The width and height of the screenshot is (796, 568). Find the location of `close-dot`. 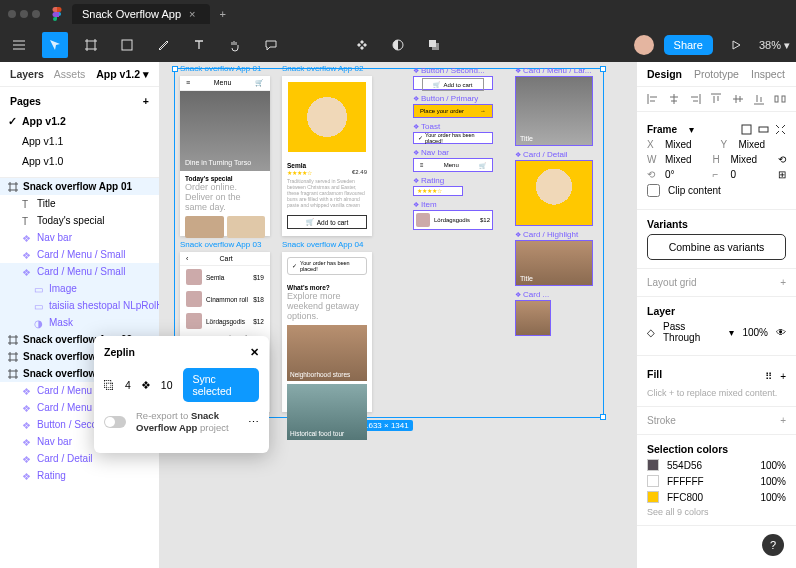

close-dot is located at coordinates (12, 14).